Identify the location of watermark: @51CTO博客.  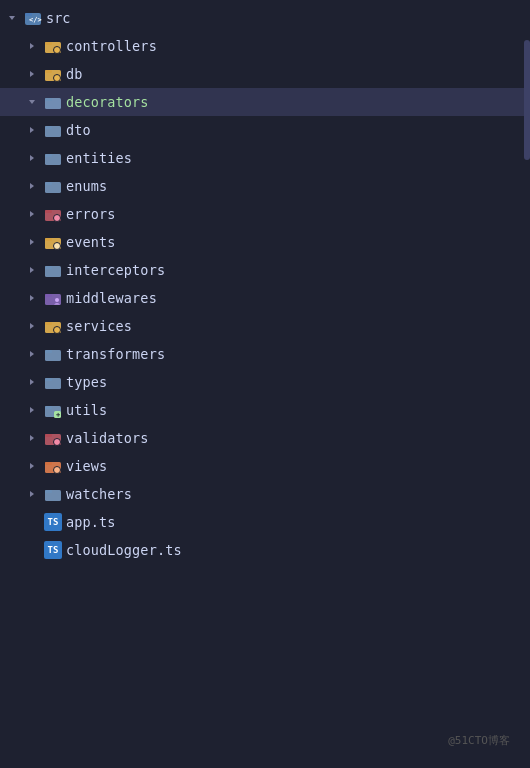
(479, 740).